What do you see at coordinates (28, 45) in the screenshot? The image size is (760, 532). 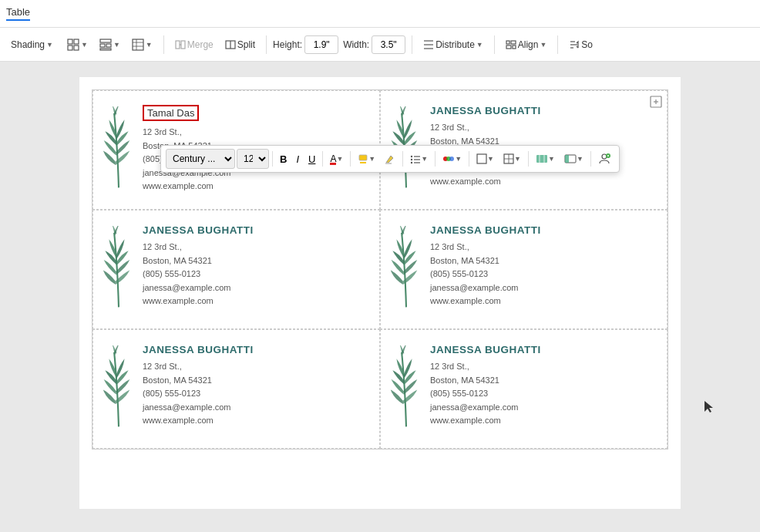 I see `shading-label: Shading` at bounding box center [28, 45].